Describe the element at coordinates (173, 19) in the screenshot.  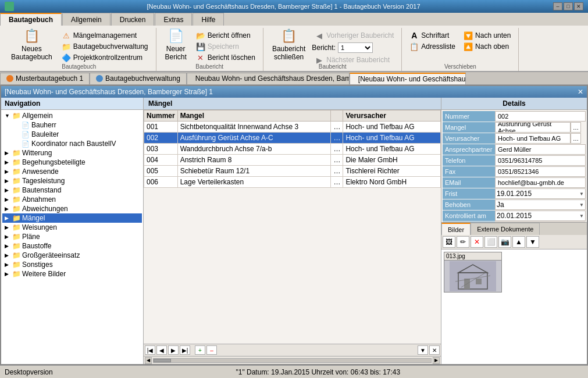
I see `tab-extras: Extras` at that location.